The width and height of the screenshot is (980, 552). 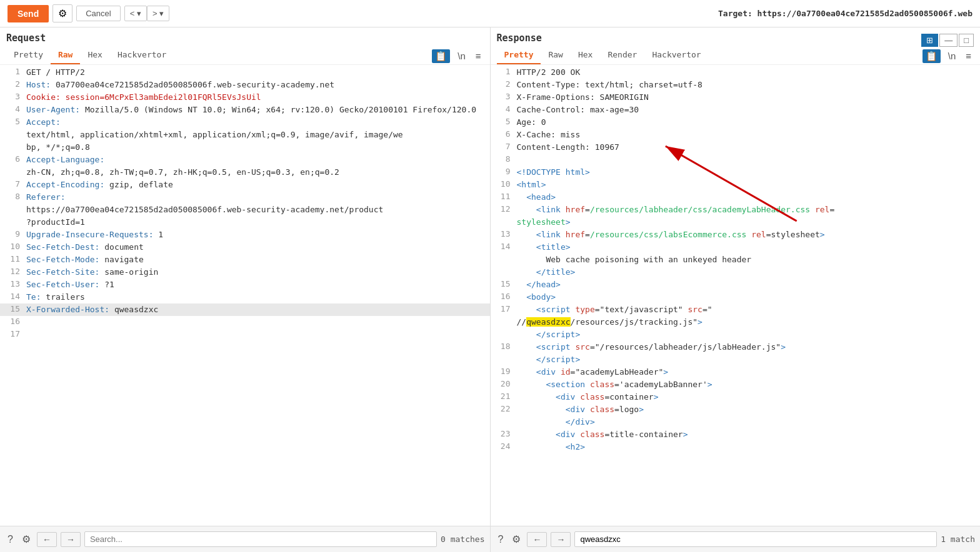 What do you see at coordinates (952, 56) in the screenshot?
I see `response-ln-icon: \n` at bounding box center [952, 56].